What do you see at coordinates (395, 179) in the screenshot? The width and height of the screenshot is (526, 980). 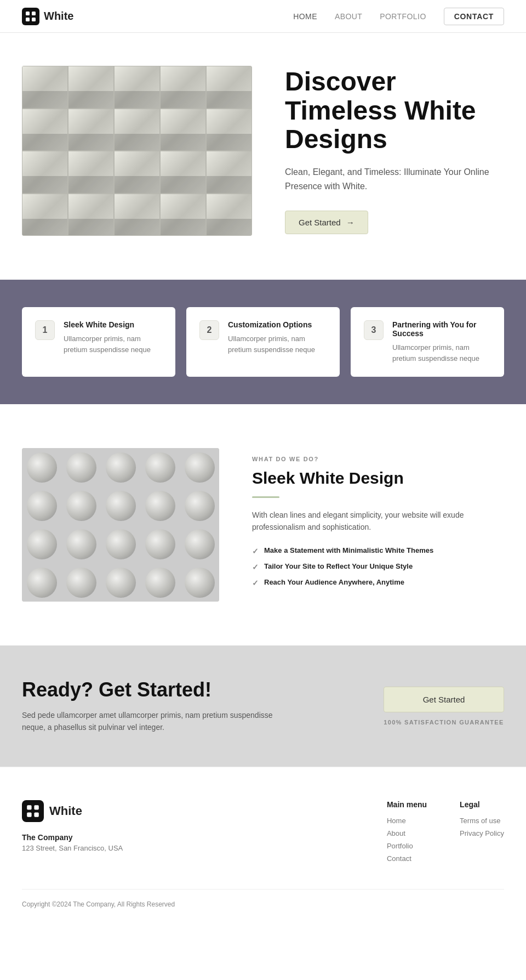 I see `hero-subtitle: Clean, Elegant, and Timeless: Illuminate…` at bounding box center [395, 179].